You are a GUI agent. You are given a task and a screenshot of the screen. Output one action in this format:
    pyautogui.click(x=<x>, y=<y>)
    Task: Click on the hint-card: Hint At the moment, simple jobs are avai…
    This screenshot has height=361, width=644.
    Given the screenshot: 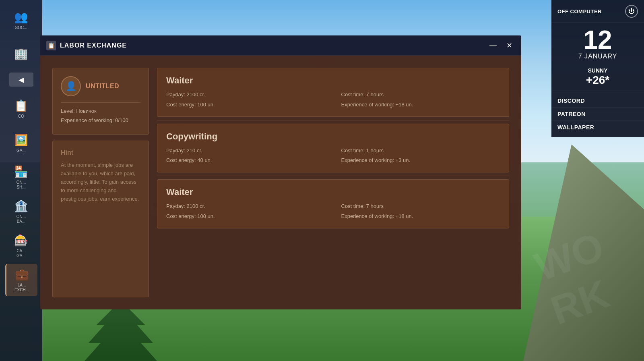 What is the action you would take?
    pyautogui.click(x=101, y=219)
    